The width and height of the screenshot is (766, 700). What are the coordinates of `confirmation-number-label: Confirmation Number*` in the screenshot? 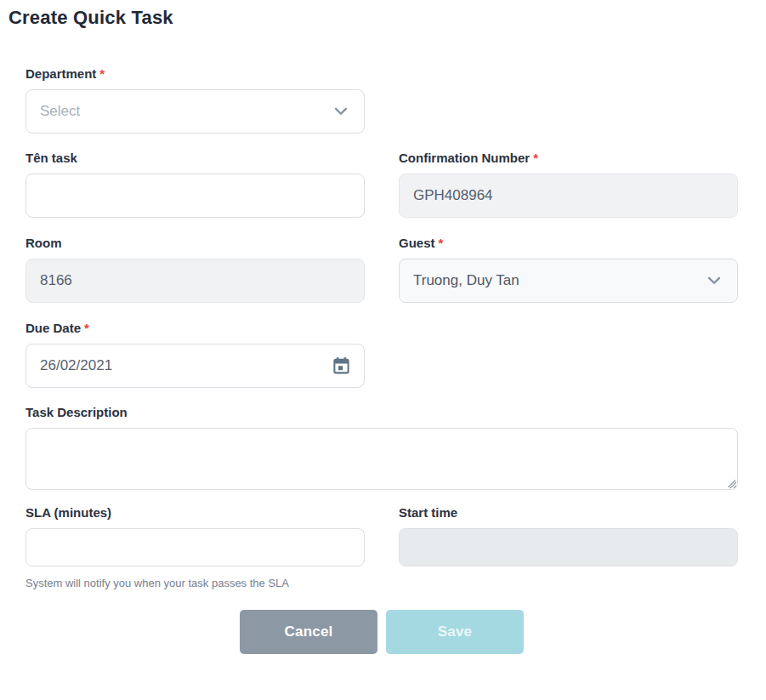 It's located at (568, 158).